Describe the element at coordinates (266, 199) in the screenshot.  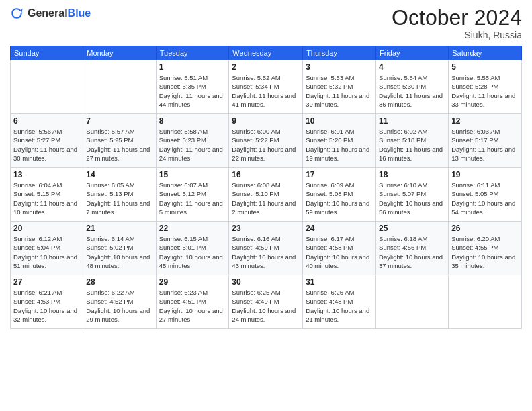
I see `day-info: Sunrise: 6:08 AMSunset: 5:10 PMDaylight:…` at that location.